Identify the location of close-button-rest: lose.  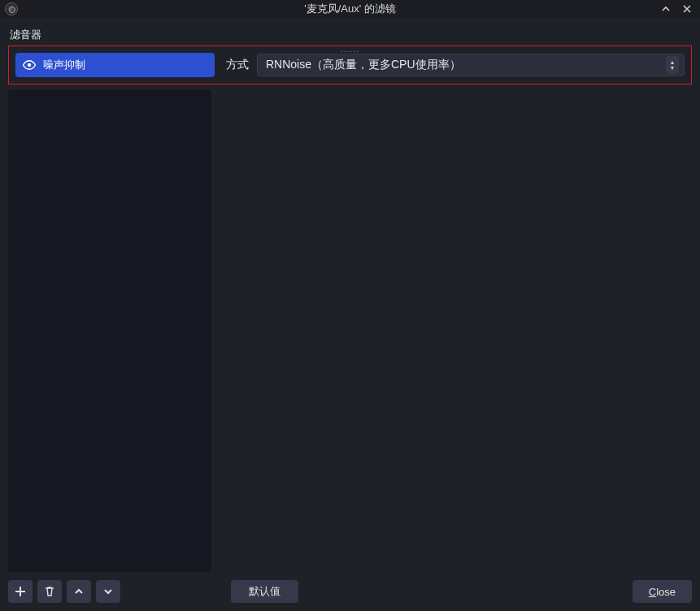
(666, 592).